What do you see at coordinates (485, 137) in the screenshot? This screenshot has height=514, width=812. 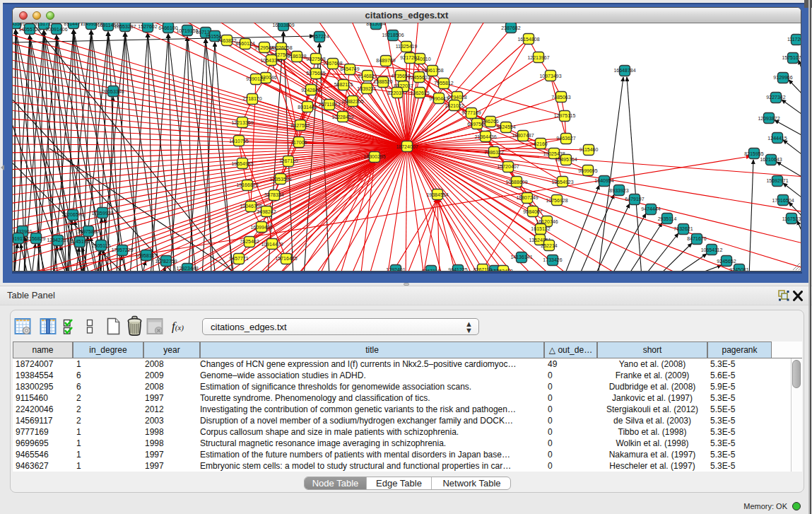 I see `svg-text: 21364436` at bounding box center [485, 137].